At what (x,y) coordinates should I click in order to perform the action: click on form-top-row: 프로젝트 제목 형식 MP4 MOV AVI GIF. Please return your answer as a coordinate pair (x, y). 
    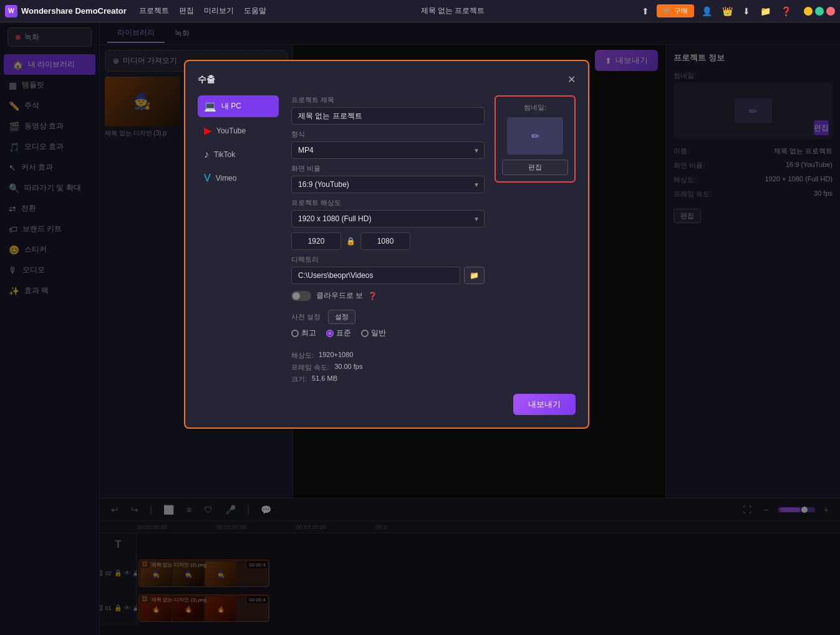
    Looking at the image, I should click on (433, 198).